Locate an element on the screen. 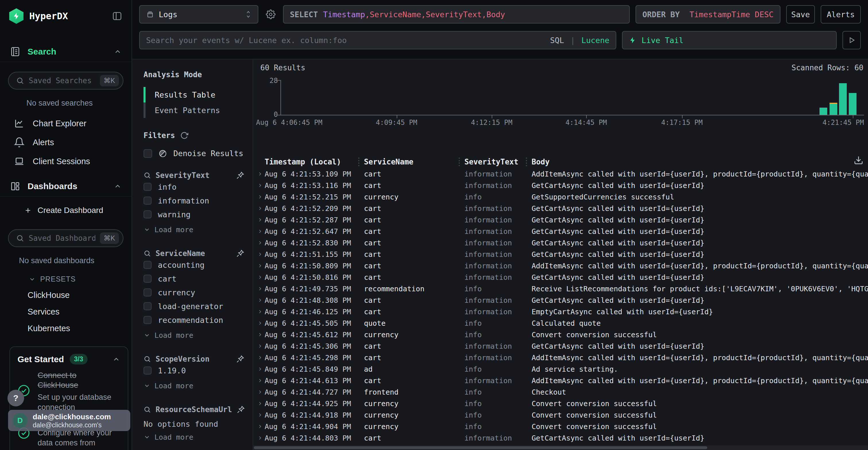 This screenshot has width=868, height=450. source-select: Logs is located at coordinates (199, 14).